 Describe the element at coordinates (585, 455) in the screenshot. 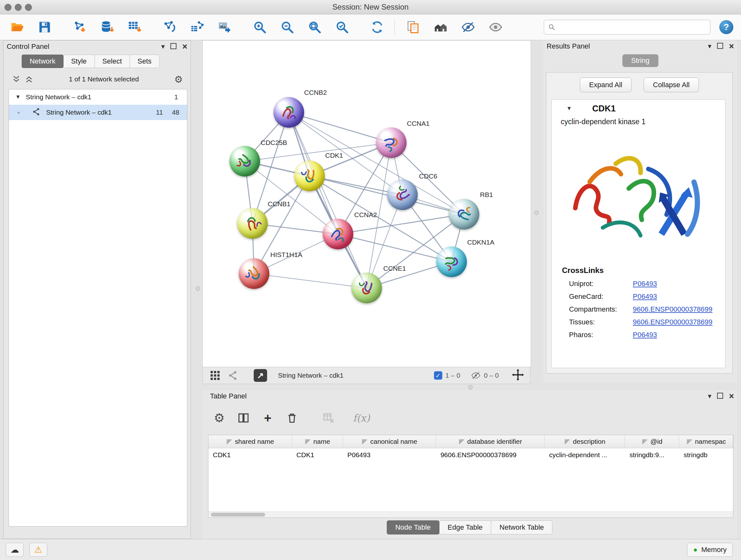

I see `table-cell-description: cyclin-dependent ...` at that location.